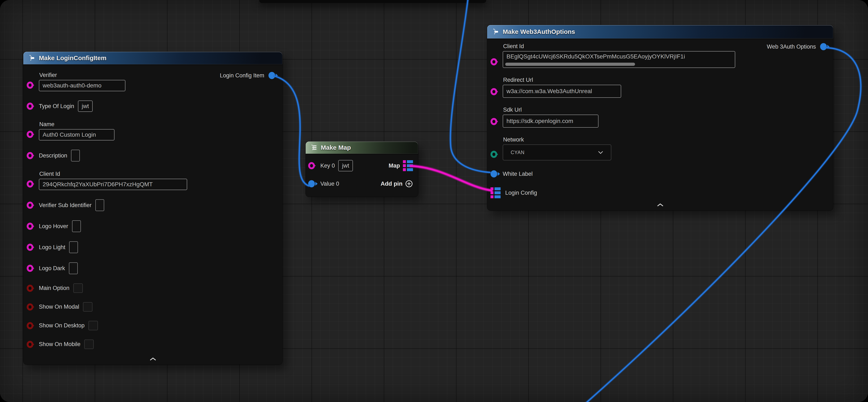 The width and height of the screenshot is (868, 402). Describe the element at coordinates (247, 76) in the screenshot. I see `output-row-login-config-item: Login Config Item` at that location.